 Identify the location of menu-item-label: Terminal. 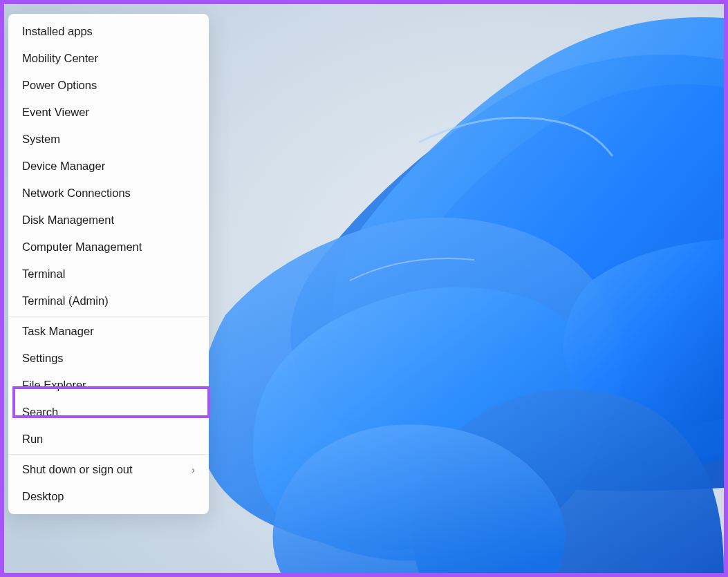
(44, 274).